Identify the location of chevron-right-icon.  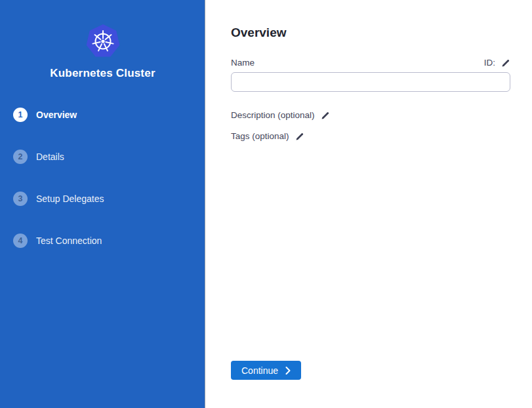
(288, 371).